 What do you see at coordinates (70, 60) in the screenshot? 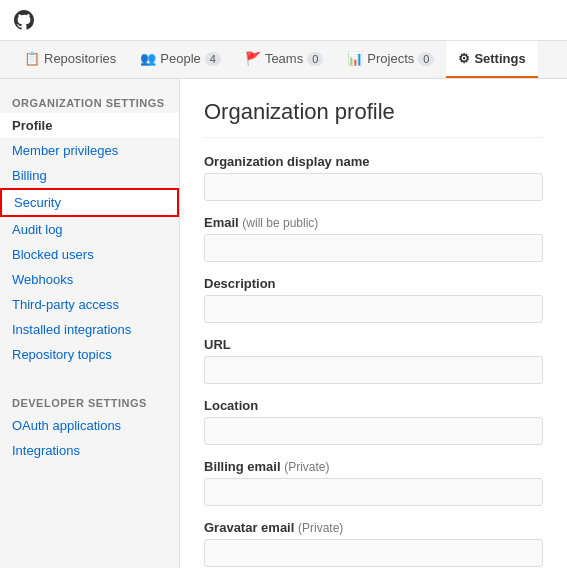
I see `tab-repositories: 📋 Repositories` at bounding box center [70, 60].